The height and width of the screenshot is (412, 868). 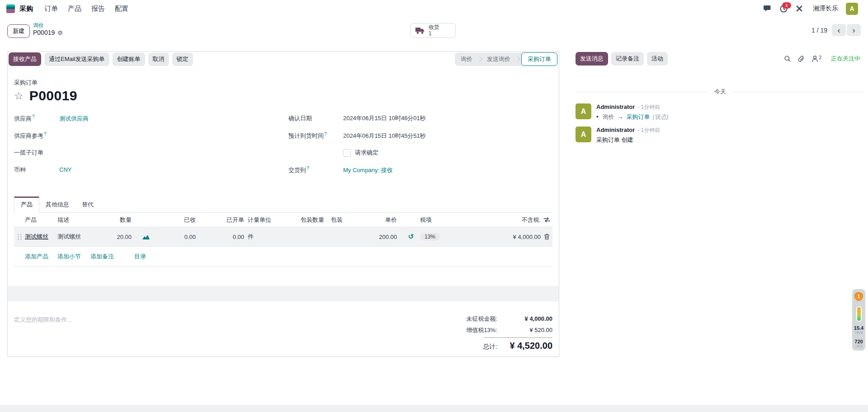 I want to click on statusbar: 接收产品 通过EMail发送采购单 创建账单 取消 锁定 询价 发送询价 采购订…, so click(x=283, y=59).